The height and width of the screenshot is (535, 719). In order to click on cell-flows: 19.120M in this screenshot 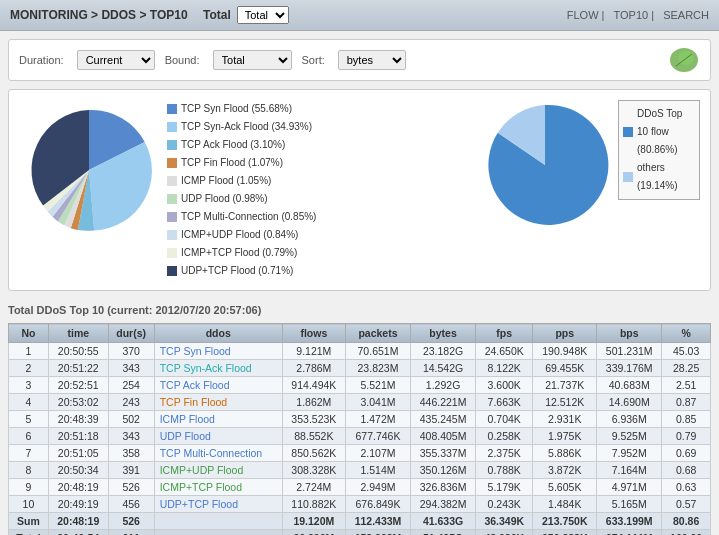, I will do `click(314, 522)`.